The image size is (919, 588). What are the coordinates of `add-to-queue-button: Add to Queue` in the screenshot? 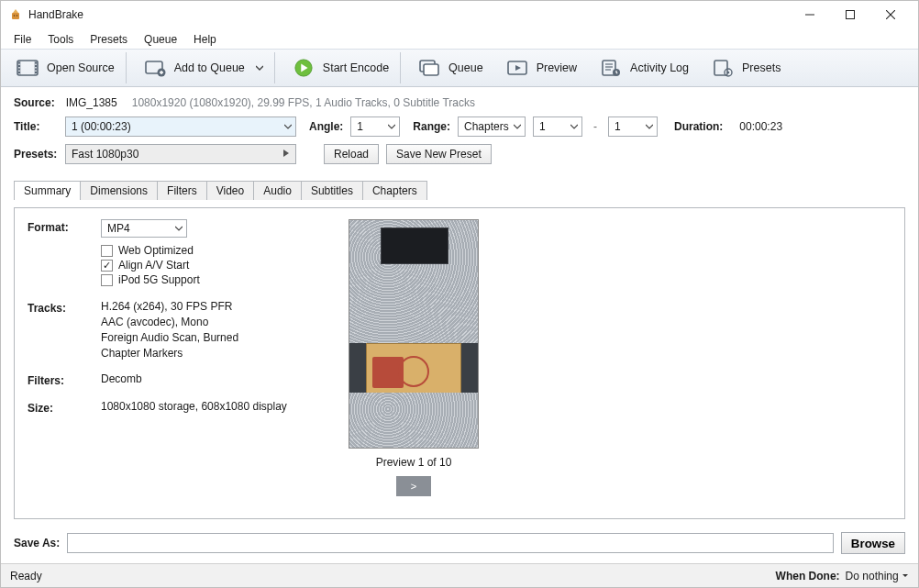 It's located at (205, 68).